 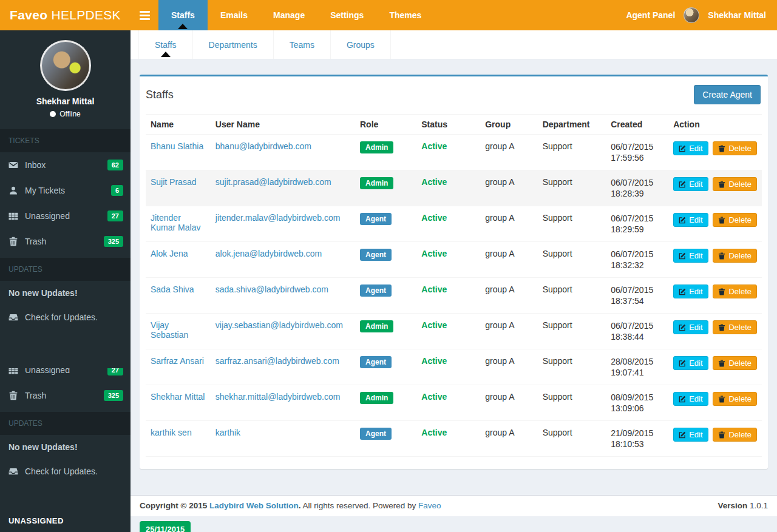 What do you see at coordinates (171, 433) in the screenshot?
I see `staff-name-link: karthik sen` at bounding box center [171, 433].